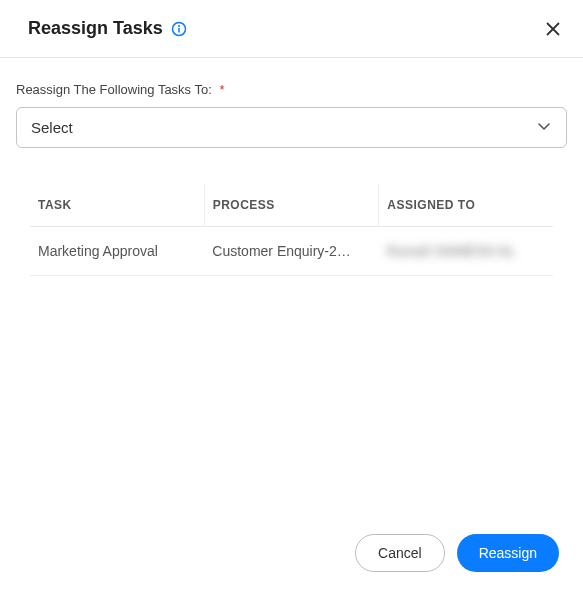  I want to click on cell-process: Customer Enquiry-2…, so click(291, 251).